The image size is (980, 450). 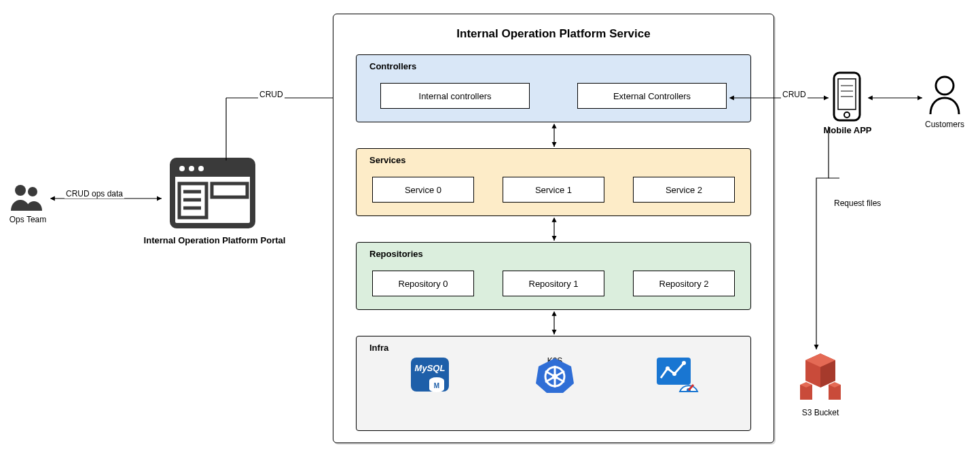 I want to click on edge-external-mobile-label: CRUD, so click(x=795, y=94).